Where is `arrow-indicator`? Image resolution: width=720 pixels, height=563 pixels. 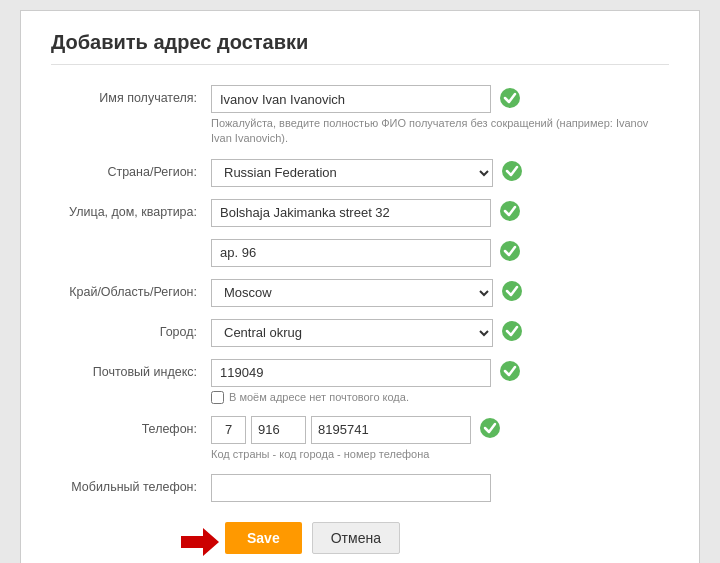 arrow-indicator is located at coordinates (200, 544).